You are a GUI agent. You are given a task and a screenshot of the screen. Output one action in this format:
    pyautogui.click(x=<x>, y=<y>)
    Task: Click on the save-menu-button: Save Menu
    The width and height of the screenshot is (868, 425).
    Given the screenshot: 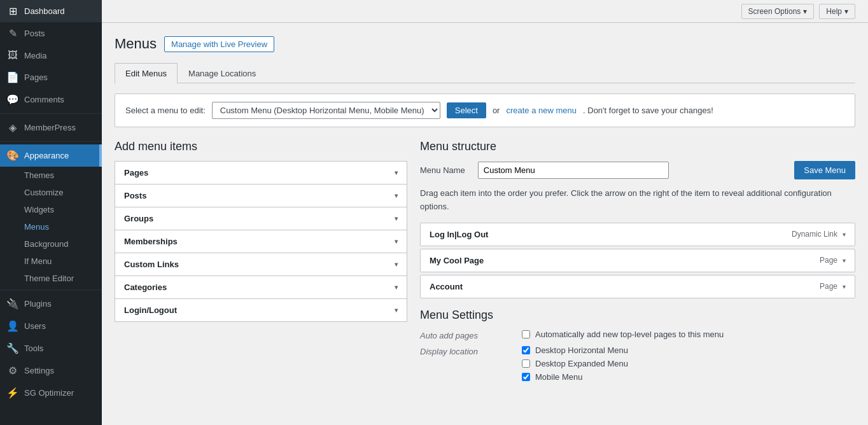 What is the action you would take?
    pyautogui.click(x=825, y=171)
    